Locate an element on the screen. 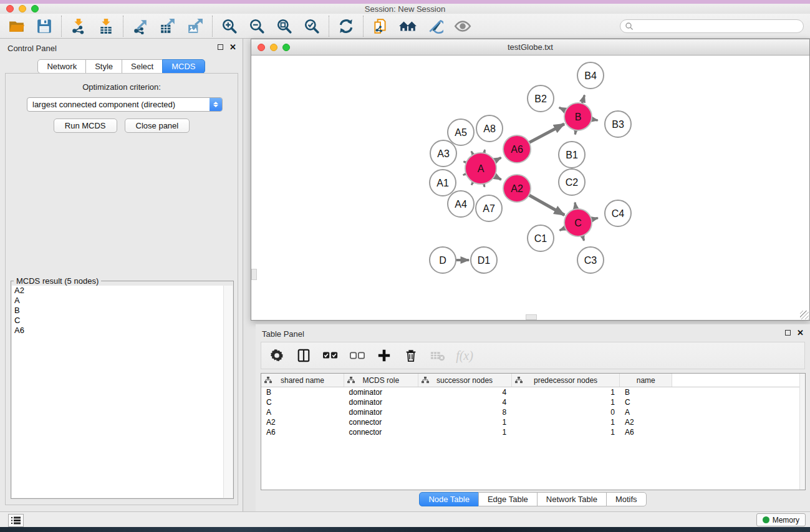 The image size is (810, 532). show-details-eye-icon is located at coordinates (463, 26).